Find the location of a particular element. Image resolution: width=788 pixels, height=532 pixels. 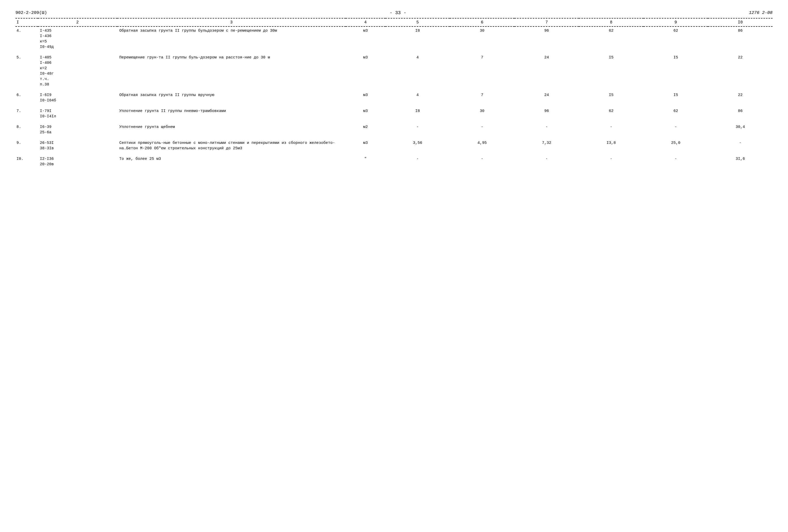

row-col6: 4,95 is located at coordinates (482, 146).